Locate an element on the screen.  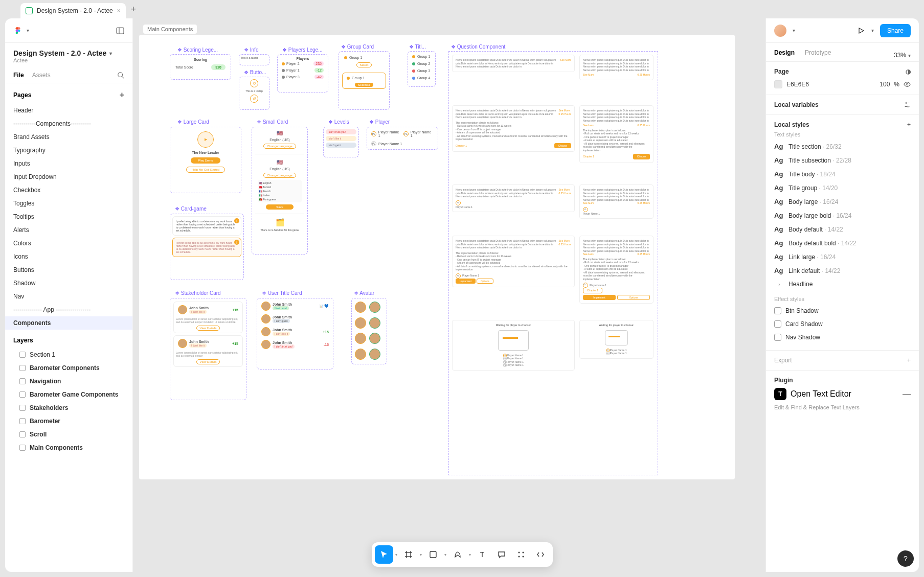
text-style-row: AgTitle body · 18/24 is located at coordinates (843, 174).